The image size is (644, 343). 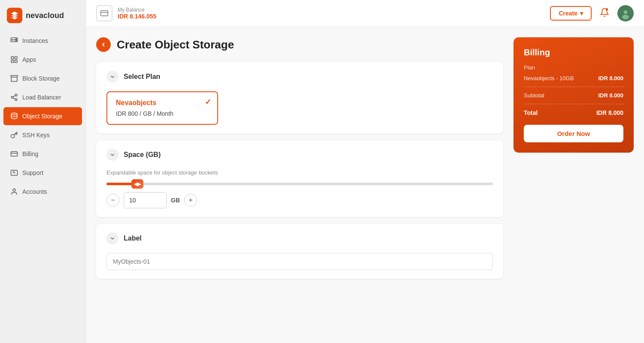 I want to click on billing-total-label: Total, so click(x=531, y=113).